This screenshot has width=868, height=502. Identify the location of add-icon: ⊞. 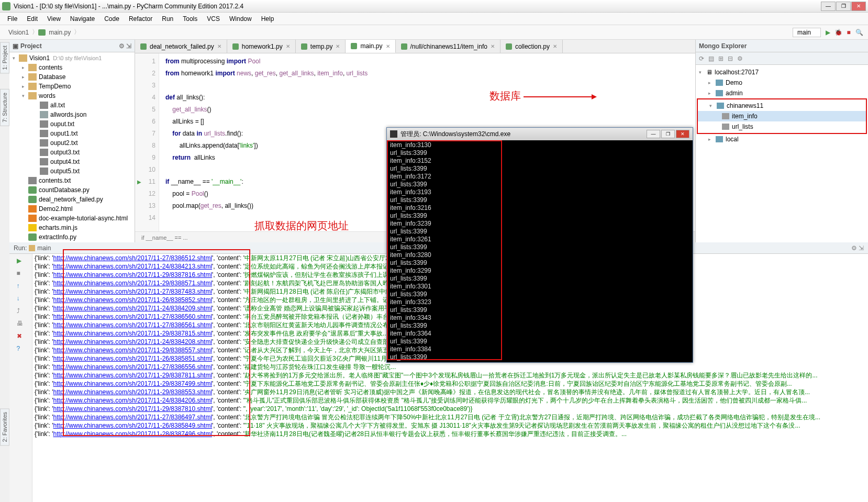
(721, 59).